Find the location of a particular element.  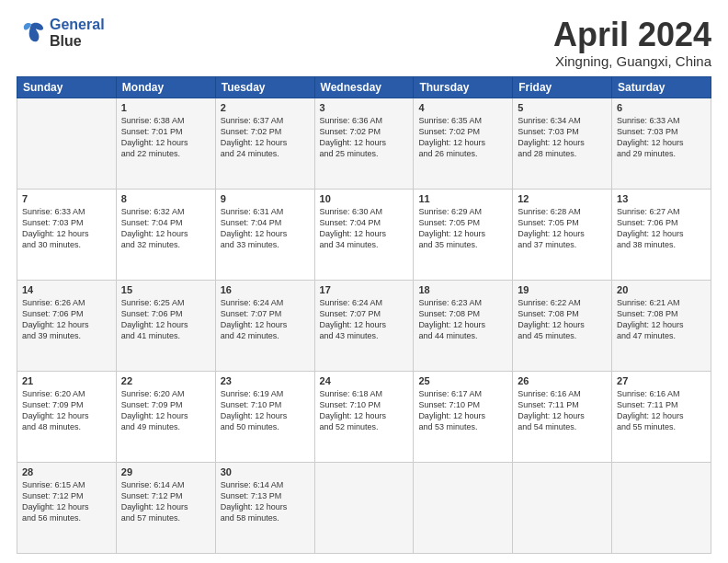

day-cell: 16Sunrise: 6:24 AM Sunset: 7:07 PM Dayli… is located at coordinates (265, 326).